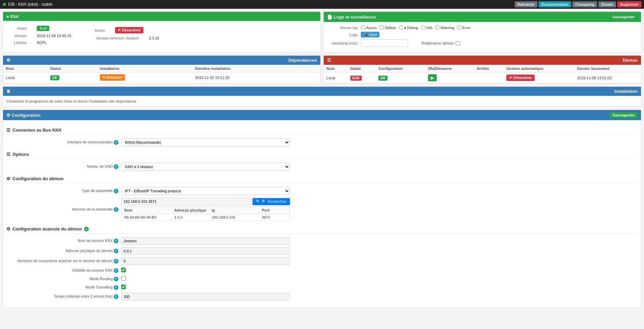 The height and width of the screenshot is (329, 644). Describe the element at coordinates (206, 297) in the screenshot. I see `temps-attente-input` at that location.